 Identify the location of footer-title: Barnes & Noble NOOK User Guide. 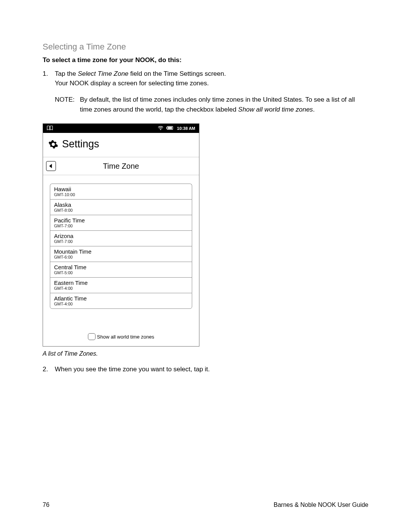
(321, 505).